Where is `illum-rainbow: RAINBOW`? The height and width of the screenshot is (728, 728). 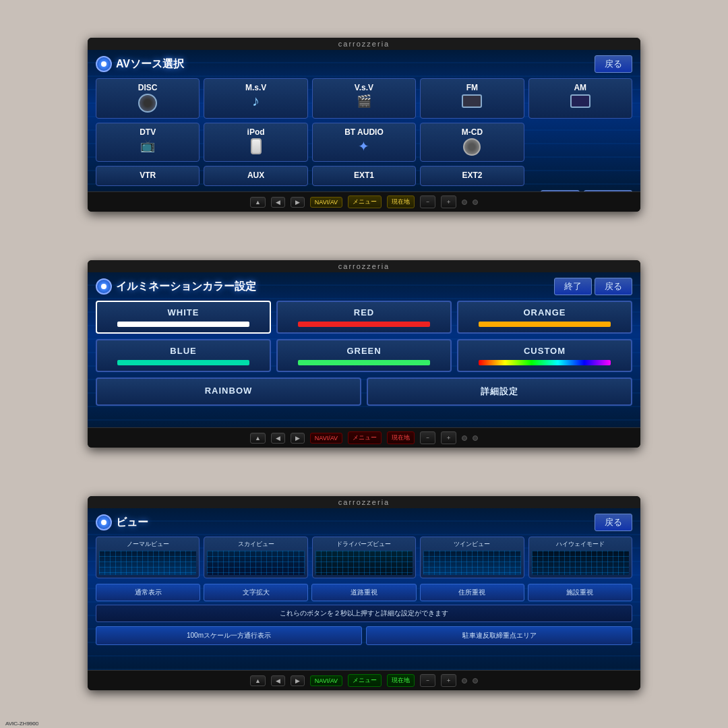
illum-rainbow: RAINBOW is located at coordinates (229, 392).